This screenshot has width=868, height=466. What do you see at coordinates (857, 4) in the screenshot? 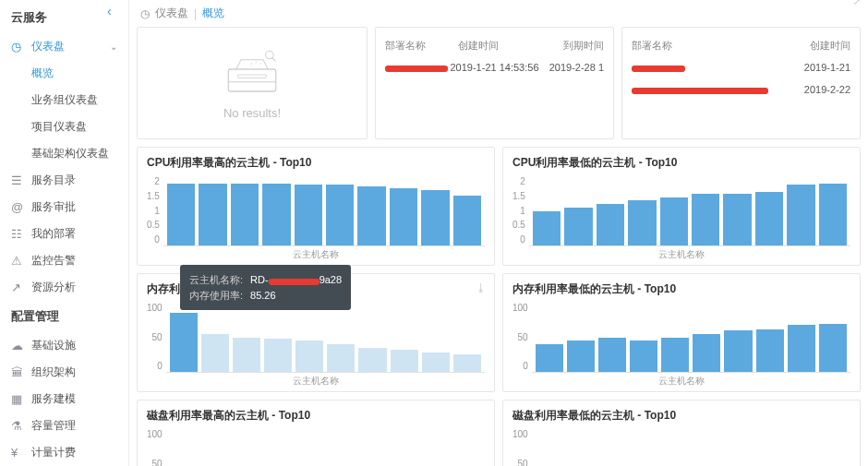
I see `expand-icon: ⤢` at bounding box center [857, 4].